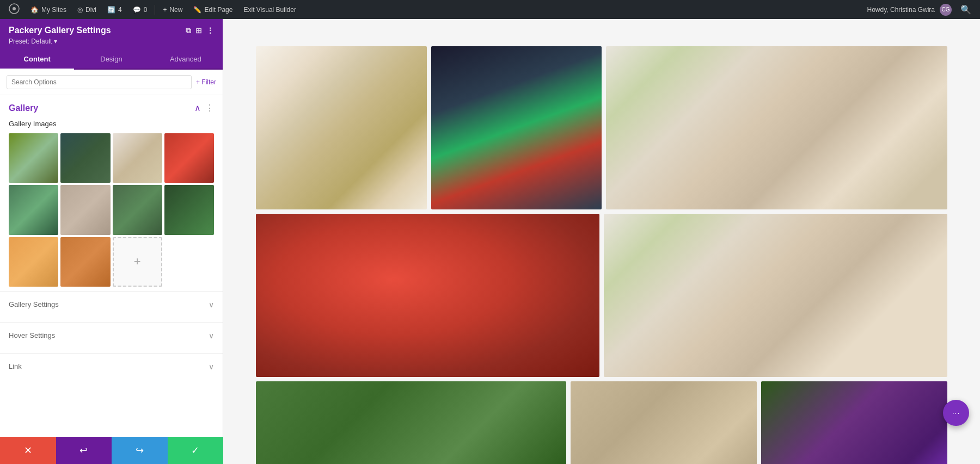 The width and height of the screenshot is (980, 464). Describe the element at coordinates (270, 10) in the screenshot. I see `exit-visual-builder-item: Exit Visual Builder` at that location.